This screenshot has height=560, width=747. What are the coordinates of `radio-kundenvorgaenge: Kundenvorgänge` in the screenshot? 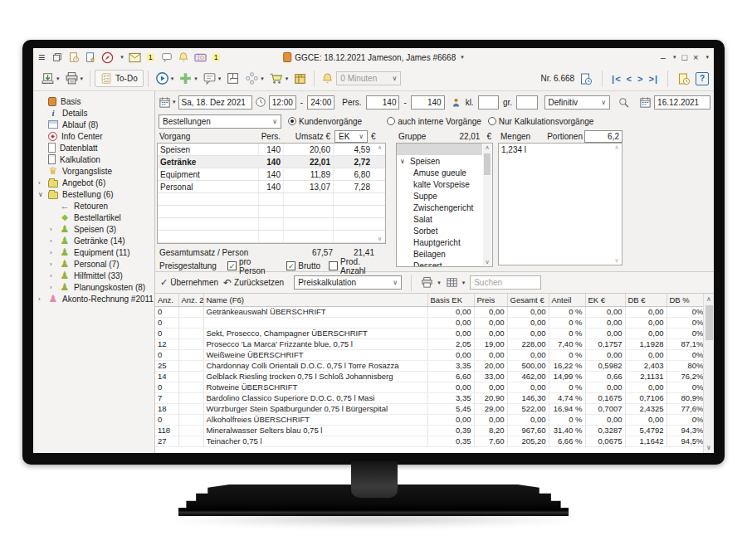 It's located at (325, 121).